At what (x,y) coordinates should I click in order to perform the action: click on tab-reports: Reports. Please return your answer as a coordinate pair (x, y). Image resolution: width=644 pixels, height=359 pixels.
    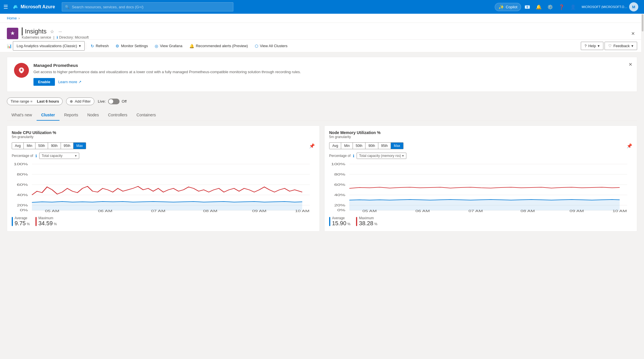
    Looking at the image, I should click on (71, 115).